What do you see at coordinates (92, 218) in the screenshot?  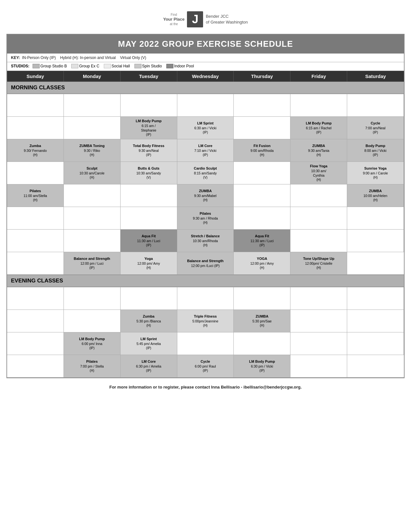 I see `cell-morning-grid-r5-c1` at bounding box center [92, 218].